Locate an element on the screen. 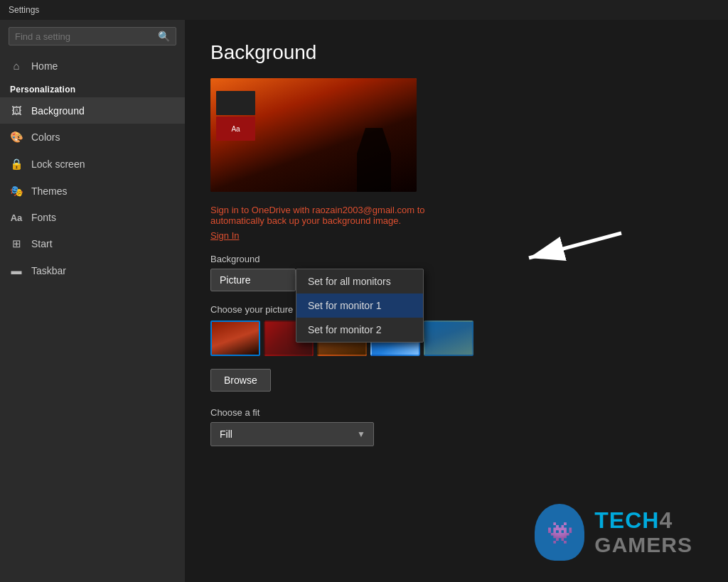  preview-figure is located at coordinates (374, 160).